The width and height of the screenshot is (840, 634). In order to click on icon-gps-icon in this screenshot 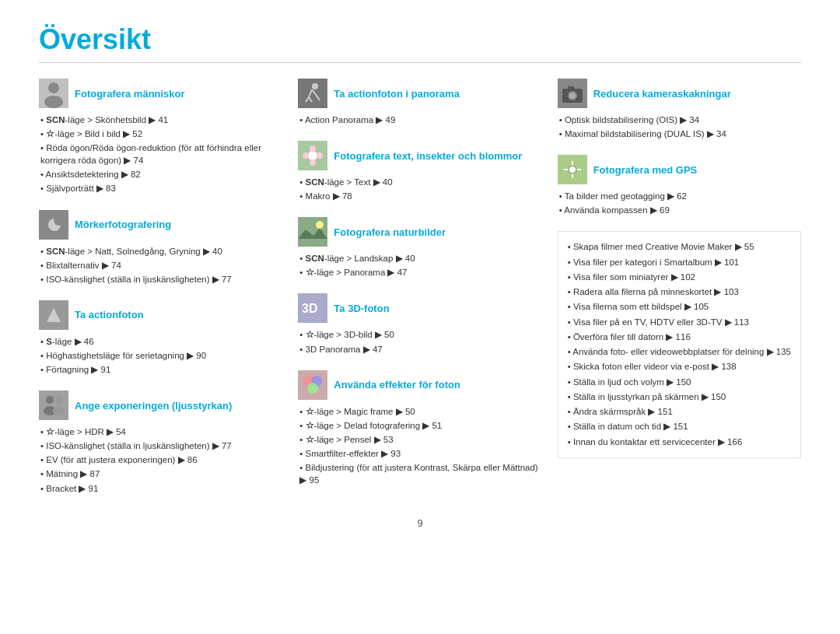, I will do `click(572, 170)`.